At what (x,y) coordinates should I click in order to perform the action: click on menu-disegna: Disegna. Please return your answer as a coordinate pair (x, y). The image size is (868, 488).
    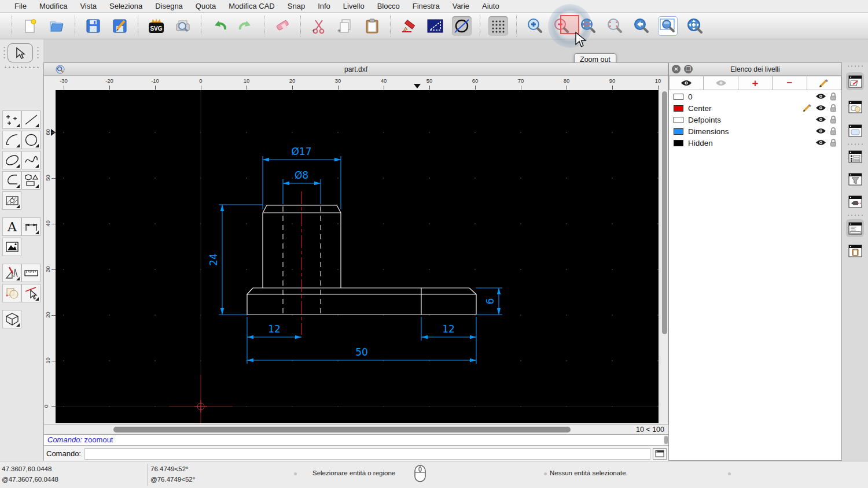
    Looking at the image, I should click on (169, 6).